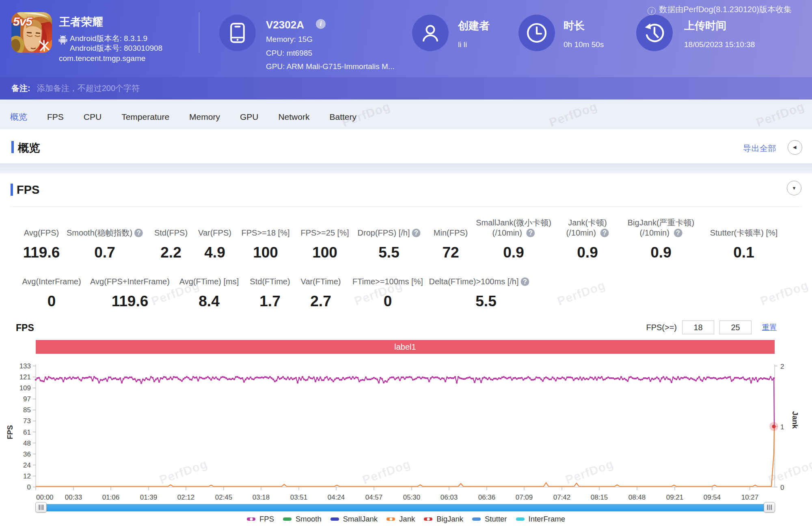  Describe the element at coordinates (74, 497) in the screenshot. I see `svg-text: 00:33` at that location.